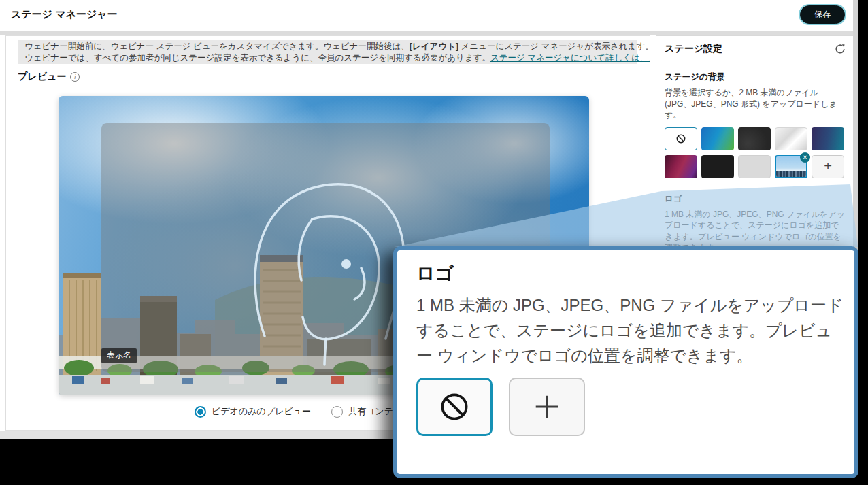 The width and height of the screenshot is (868, 485). Describe the element at coordinates (791, 167) in the screenshot. I see `bg-thumb-city-selected: ×` at that location.